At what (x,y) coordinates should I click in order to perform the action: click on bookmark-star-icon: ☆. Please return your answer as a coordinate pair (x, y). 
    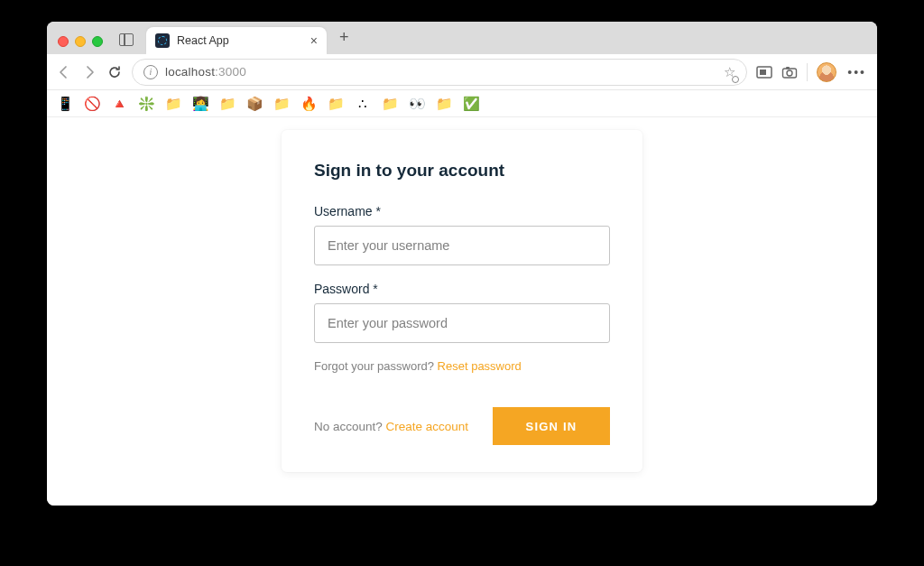
    Looking at the image, I should click on (729, 72).